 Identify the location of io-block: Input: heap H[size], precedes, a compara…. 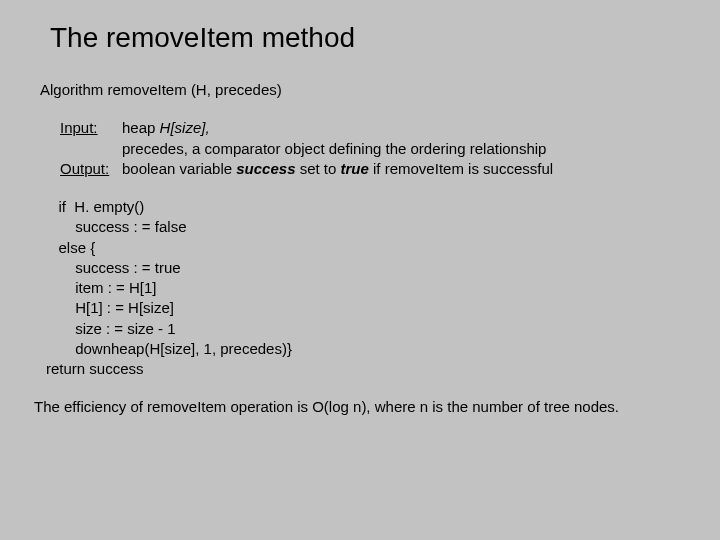
(370, 148).